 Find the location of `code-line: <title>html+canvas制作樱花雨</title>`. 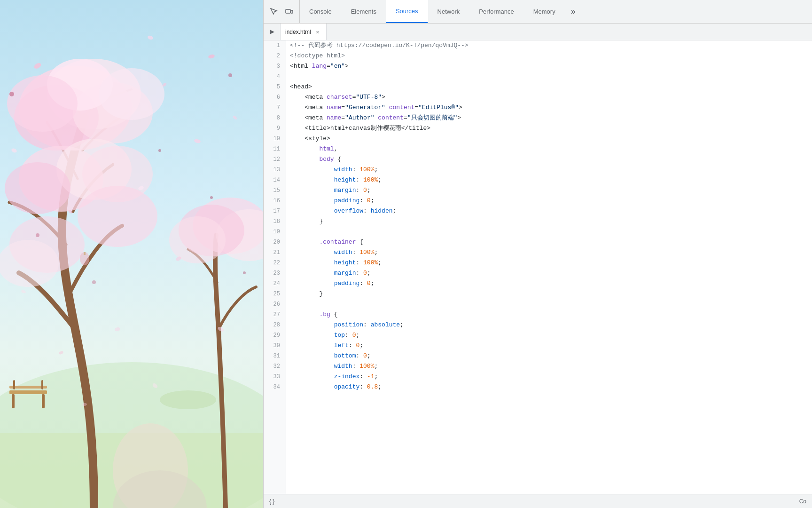

code-line: <title>html+canvas制作樱花雨</title> is located at coordinates (551, 128).